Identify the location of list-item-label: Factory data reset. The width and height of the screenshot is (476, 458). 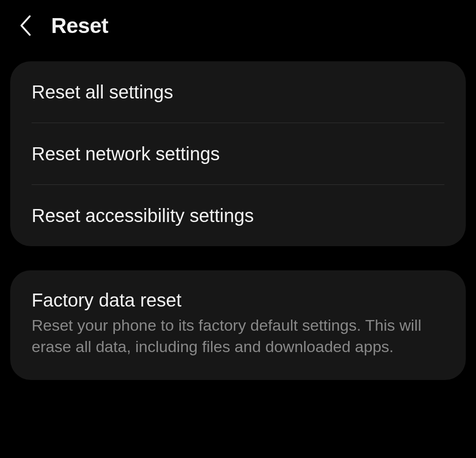
(238, 300).